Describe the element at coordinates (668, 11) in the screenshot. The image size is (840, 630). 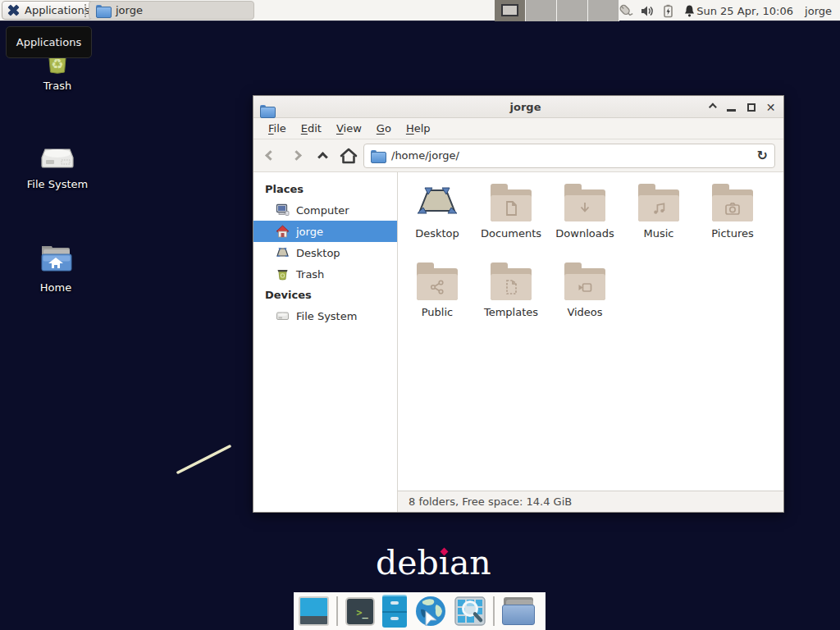
I see `battery-charging-icon` at that location.